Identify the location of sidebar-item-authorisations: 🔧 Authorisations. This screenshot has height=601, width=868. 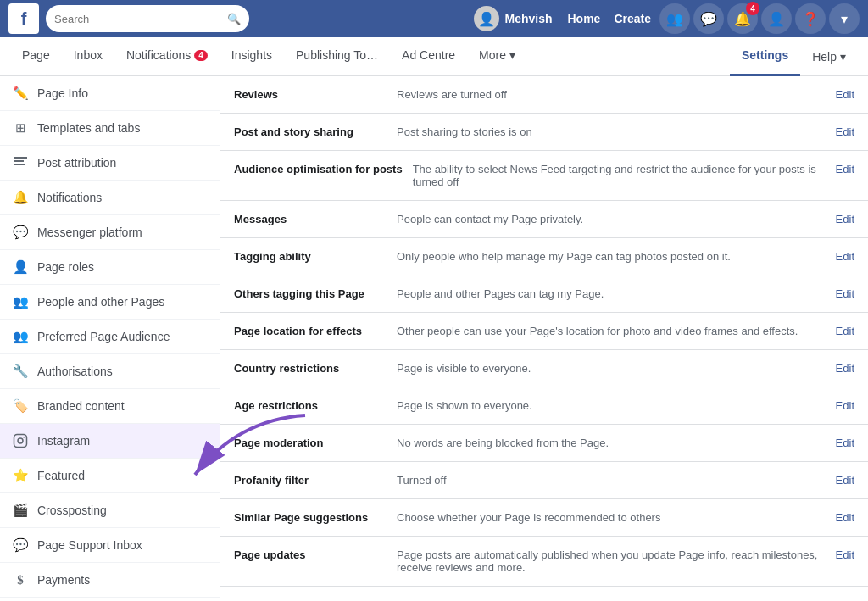
(110, 371).